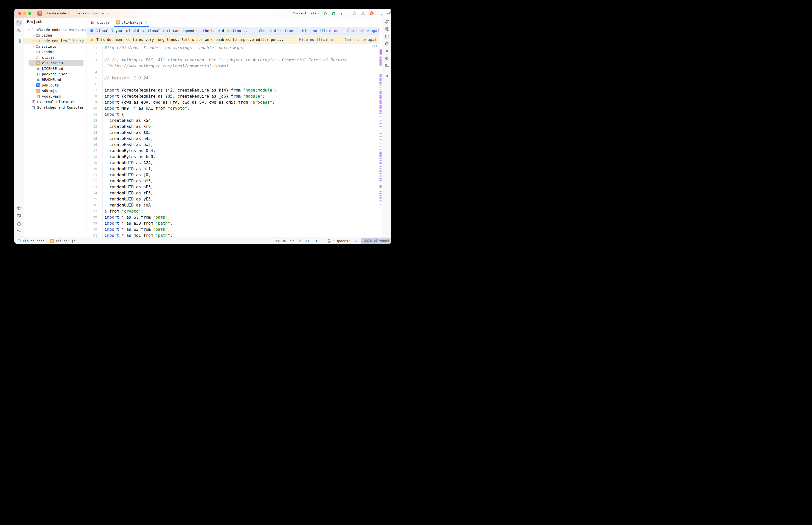  Describe the element at coordinates (55, 85) in the screenshot. I see `tree-item-sdk.d.ts: TSsdk.d.ts` at that location.